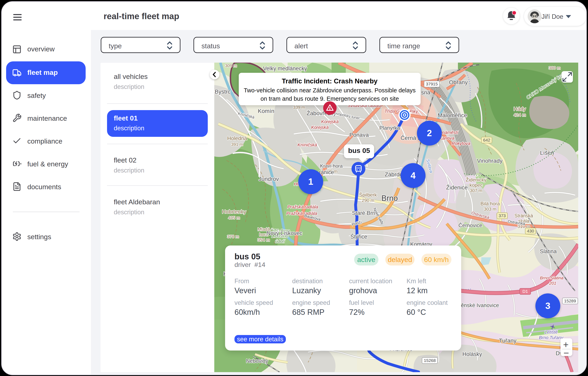  What do you see at coordinates (486, 140) in the screenshot?
I see `svg-text: 642` at bounding box center [486, 140].